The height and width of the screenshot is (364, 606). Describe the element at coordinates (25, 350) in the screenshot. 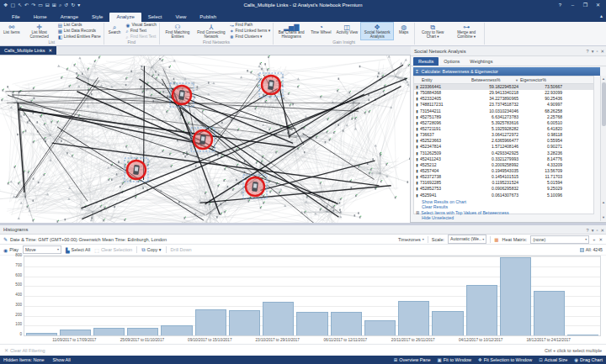

I see `clear-all-filtering-button: ✕ Clear All Filtering` at that location.